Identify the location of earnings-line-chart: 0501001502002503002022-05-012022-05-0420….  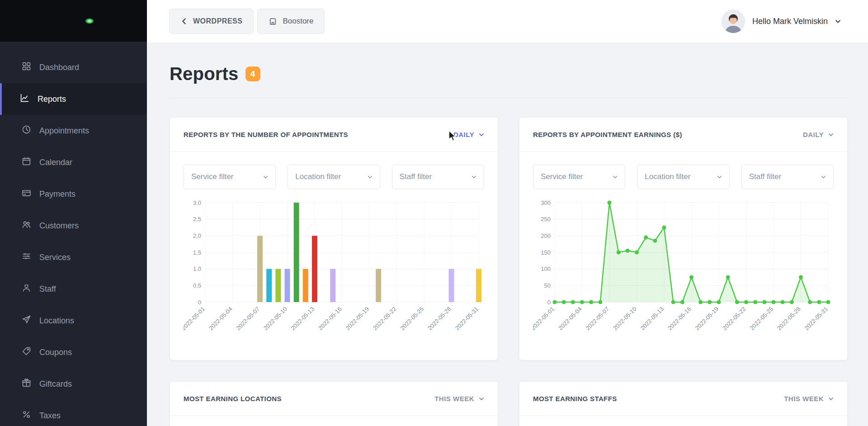
(684, 272).